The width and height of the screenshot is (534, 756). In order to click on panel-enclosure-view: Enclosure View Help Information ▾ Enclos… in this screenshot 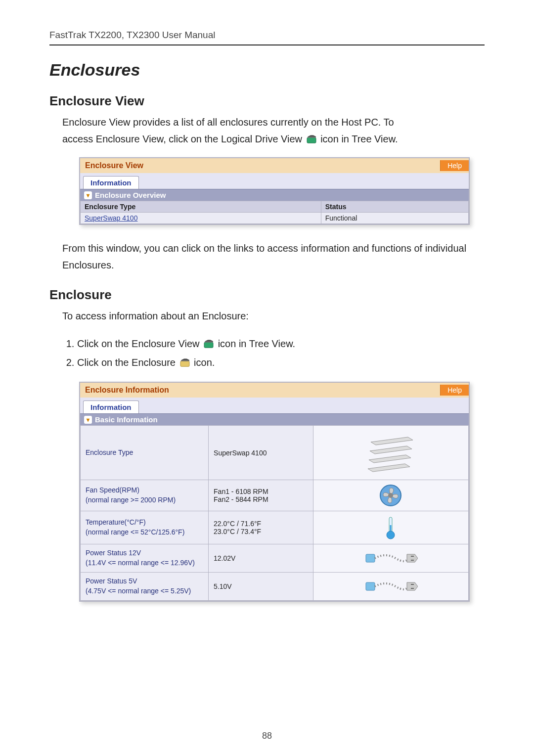, I will do `click(274, 191)`.